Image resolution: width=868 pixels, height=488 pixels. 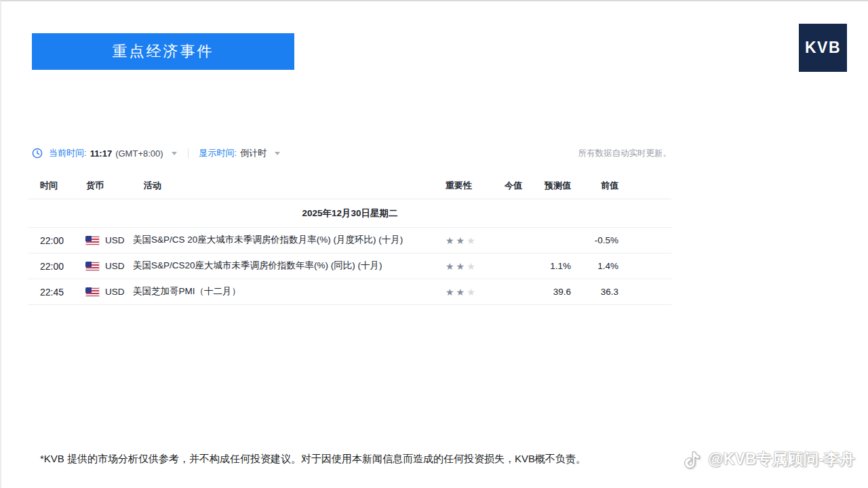 I want to click on toolbar-divider, so click(x=189, y=153).